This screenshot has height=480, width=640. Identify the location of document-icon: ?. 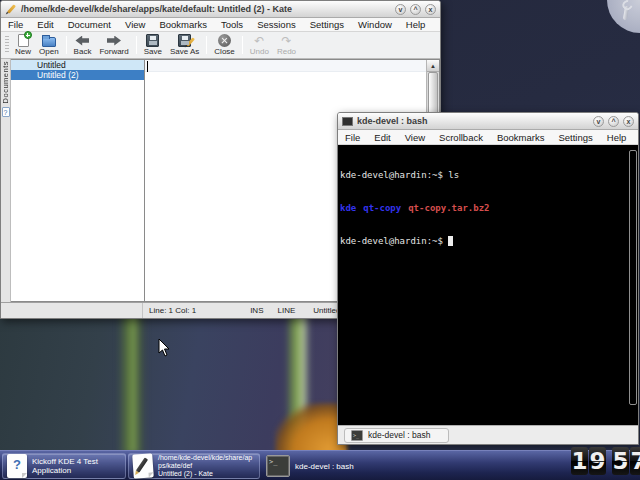
(6, 112).